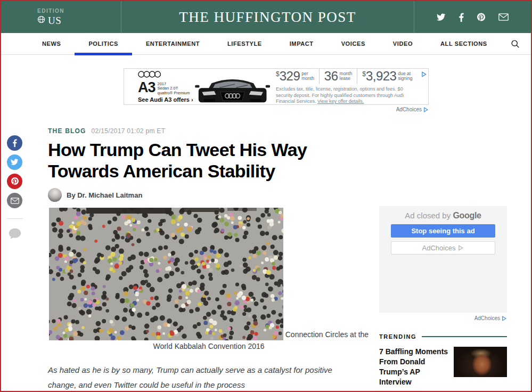 This screenshot has height=392, width=532. Describe the element at coordinates (15, 143) in the screenshot. I see `share-facebook-button` at that location.